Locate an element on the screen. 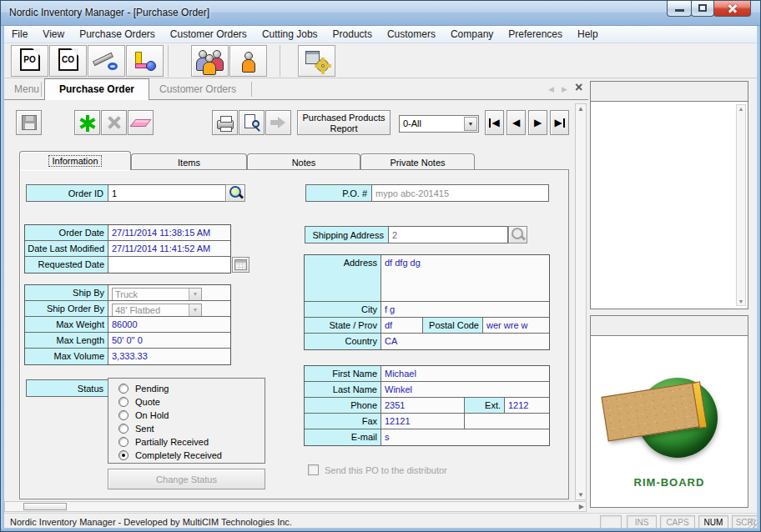 Image resolution: width=761 pixels, height=532 pixels. ext-value: 1212 is located at coordinates (527, 405).